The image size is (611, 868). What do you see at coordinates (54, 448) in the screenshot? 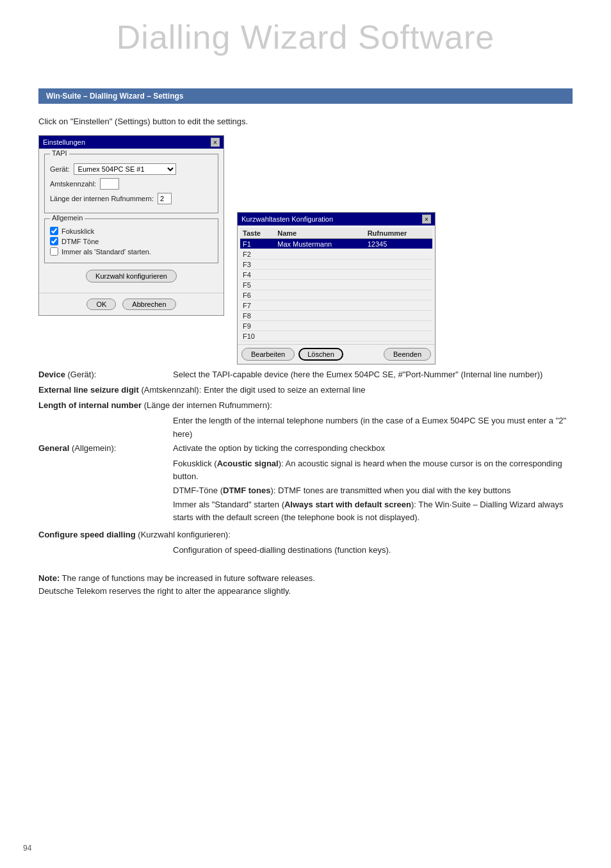
I see `general-bold: General` at bounding box center [54, 448].